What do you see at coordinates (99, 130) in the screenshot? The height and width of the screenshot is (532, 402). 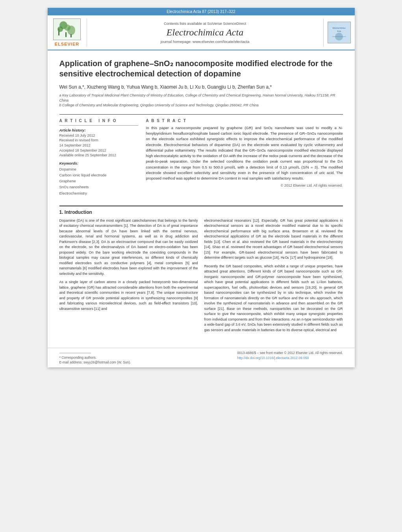 I see `history-label: Article history:` at bounding box center [99, 130].